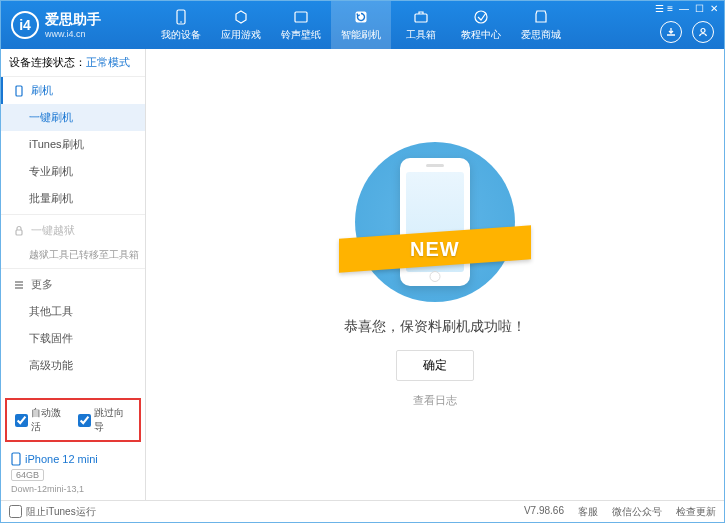 The height and width of the screenshot is (523, 725). I want to click on view-log-link: 查看日志, so click(435, 400).